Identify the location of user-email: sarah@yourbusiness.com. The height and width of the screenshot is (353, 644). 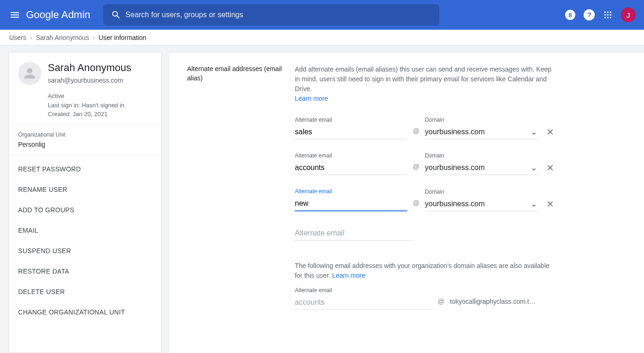
(90, 80).